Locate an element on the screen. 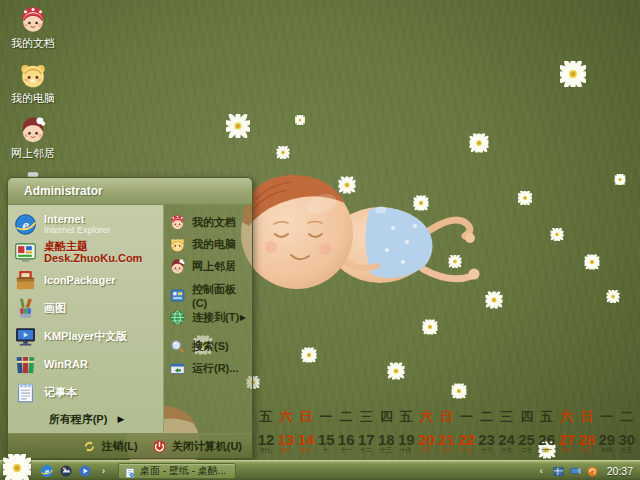  desktop-icon-label: 网上邻居 is located at coordinates (33, 154).